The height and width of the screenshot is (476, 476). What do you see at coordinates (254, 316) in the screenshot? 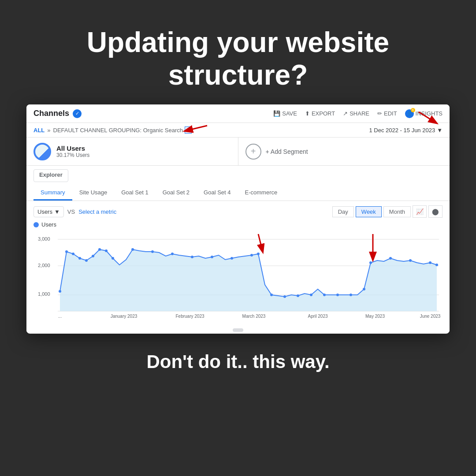
I see `svg-text: March 2023` at bounding box center [254, 316].